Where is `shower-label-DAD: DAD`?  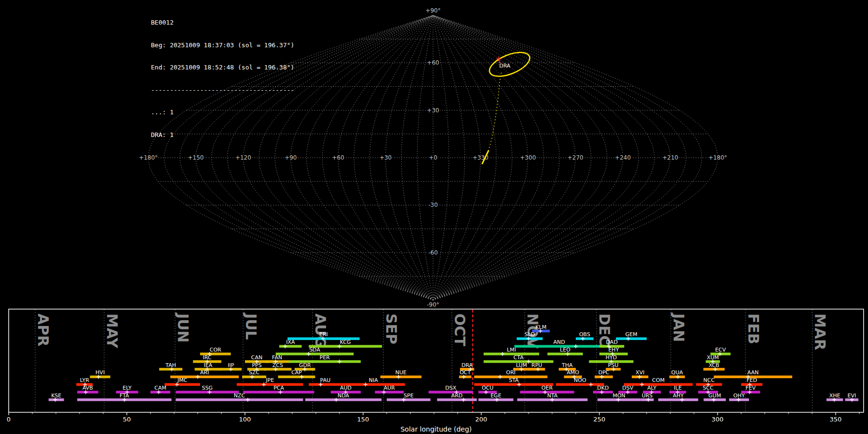 shower-label-DAD: DAD is located at coordinates (612, 342).